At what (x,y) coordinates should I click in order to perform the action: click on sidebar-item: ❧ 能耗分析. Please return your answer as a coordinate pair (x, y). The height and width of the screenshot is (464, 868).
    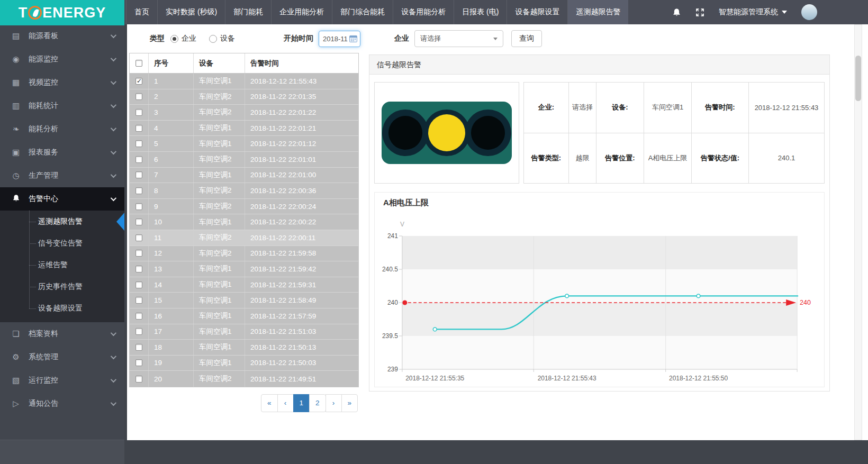
    Looking at the image, I should click on (62, 129).